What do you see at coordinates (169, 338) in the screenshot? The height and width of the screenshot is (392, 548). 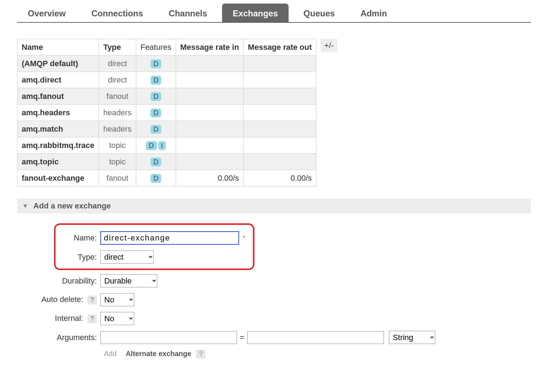 I see `argument-key-input` at bounding box center [169, 338].